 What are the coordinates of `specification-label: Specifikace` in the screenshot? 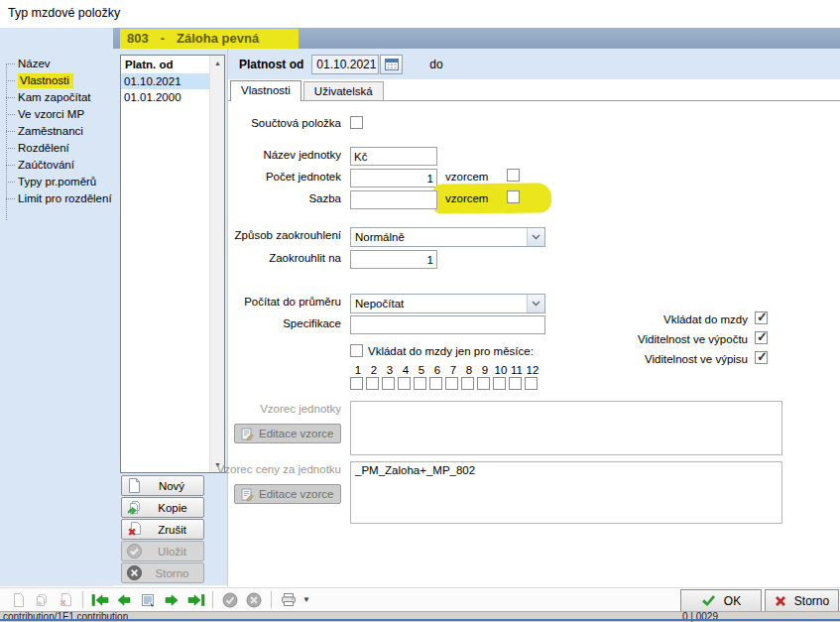 It's located at (285, 323).